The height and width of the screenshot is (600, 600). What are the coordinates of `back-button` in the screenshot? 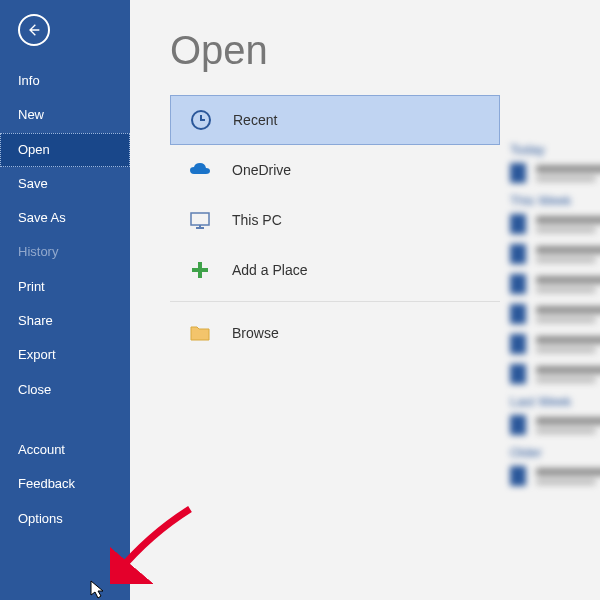 It's located at (34, 30).